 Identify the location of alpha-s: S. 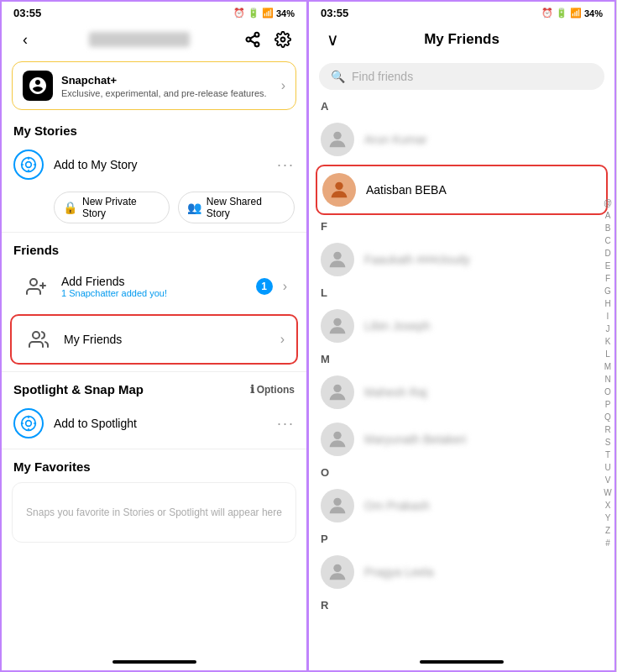
(608, 443).